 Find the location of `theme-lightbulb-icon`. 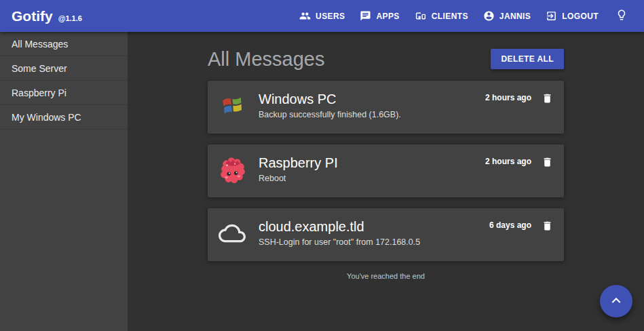

theme-lightbulb-icon is located at coordinates (622, 18).